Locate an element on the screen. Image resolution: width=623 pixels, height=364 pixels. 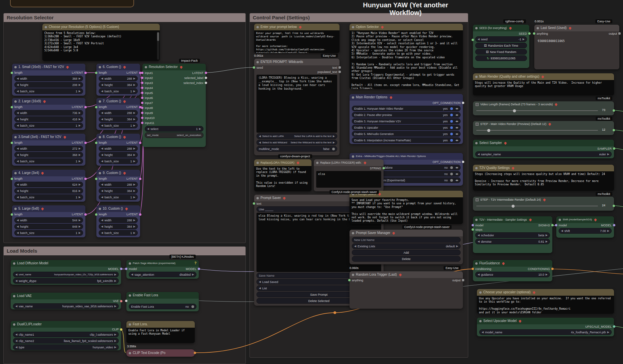
note-replace-trigger: Replace(LORA-TRIGGER) Use the text to th… is located at coordinates (283, 175).